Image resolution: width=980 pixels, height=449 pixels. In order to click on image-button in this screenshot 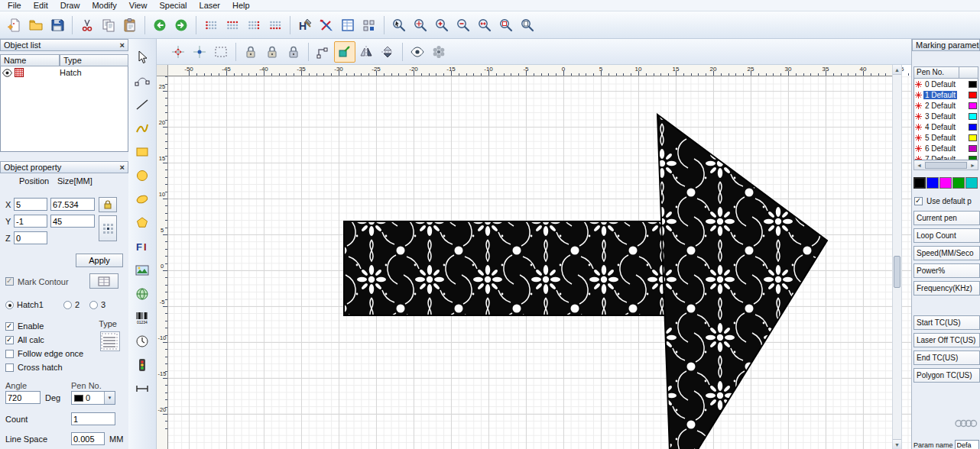, I will do `click(142, 270)`.